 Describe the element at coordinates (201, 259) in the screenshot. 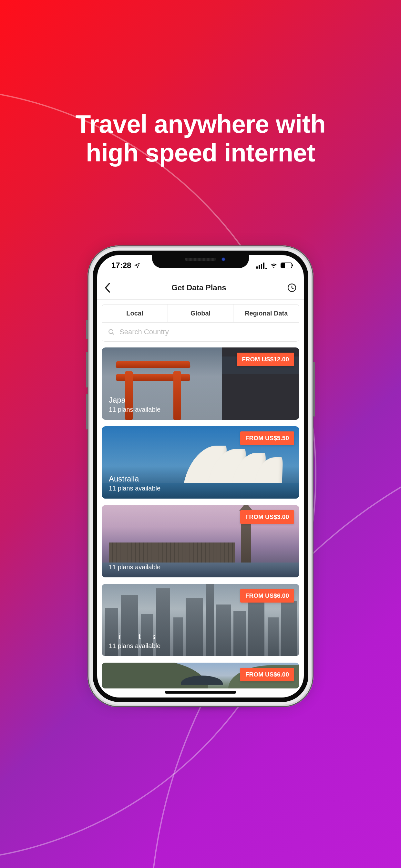

I see `phone-notch` at that location.